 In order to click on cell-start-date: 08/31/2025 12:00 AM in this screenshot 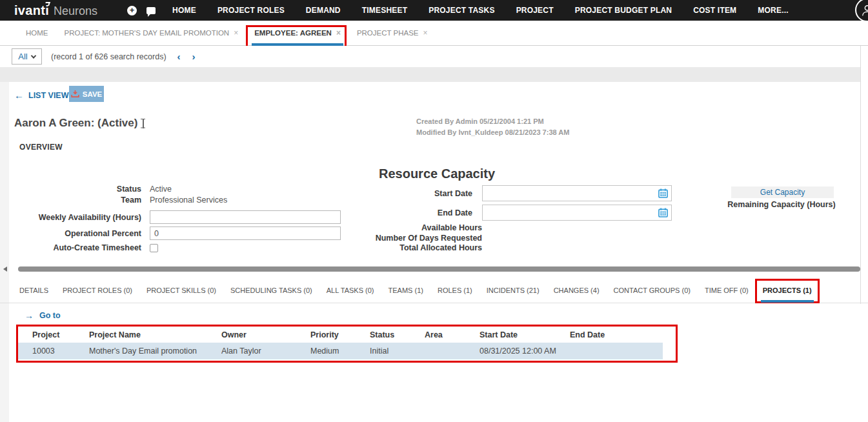, I will do `click(525, 351)`.